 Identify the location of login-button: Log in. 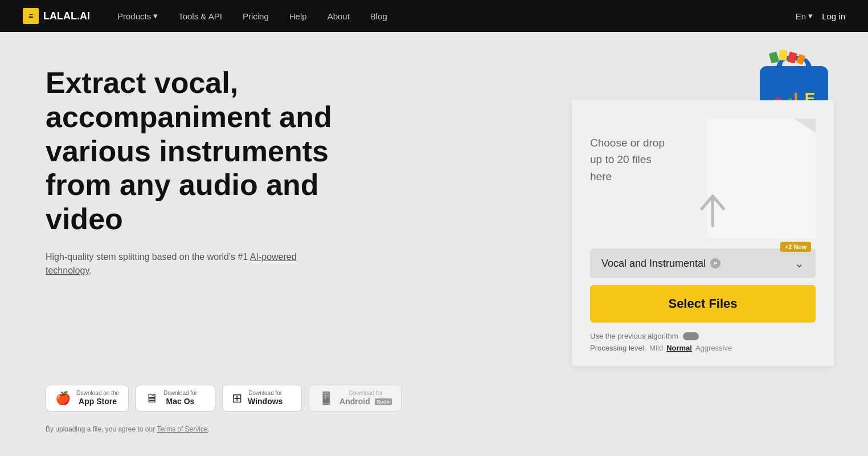
(834, 16).